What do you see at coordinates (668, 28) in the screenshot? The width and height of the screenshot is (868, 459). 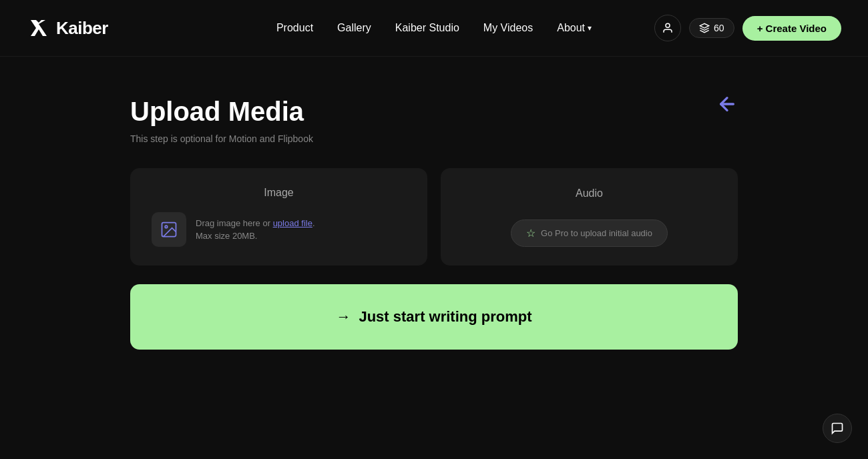 I see `user-profile-button` at bounding box center [668, 28].